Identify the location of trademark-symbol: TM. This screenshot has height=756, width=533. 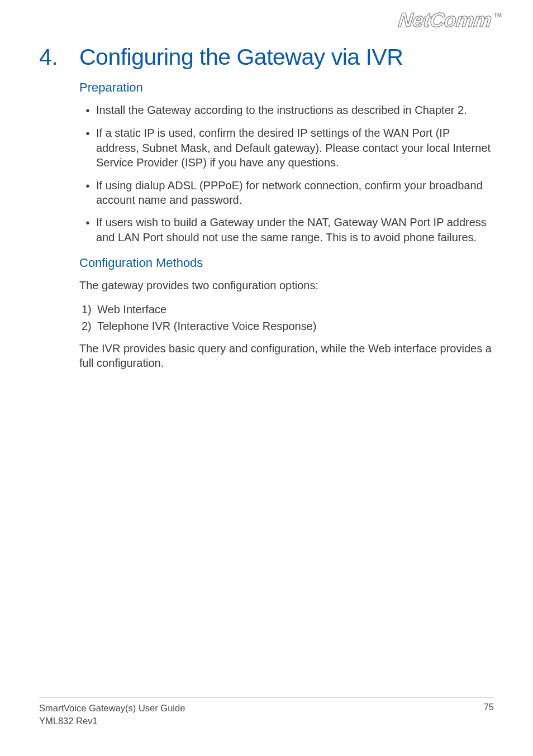
(498, 16).